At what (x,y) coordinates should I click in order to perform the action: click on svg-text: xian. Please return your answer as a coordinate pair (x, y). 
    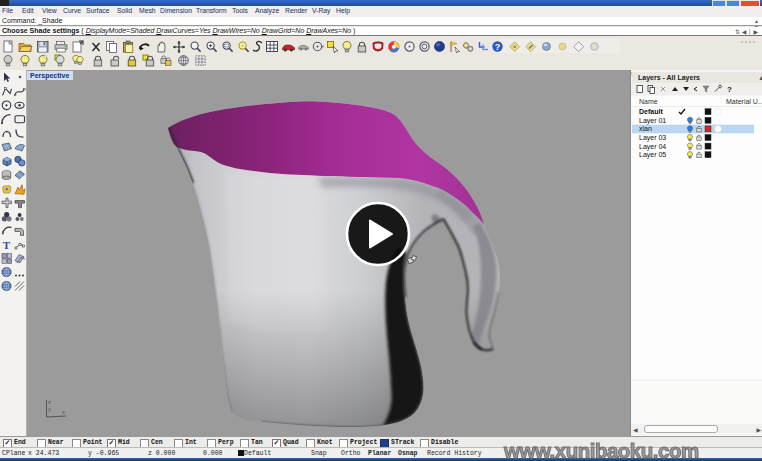
    Looking at the image, I should click on (646, 128).